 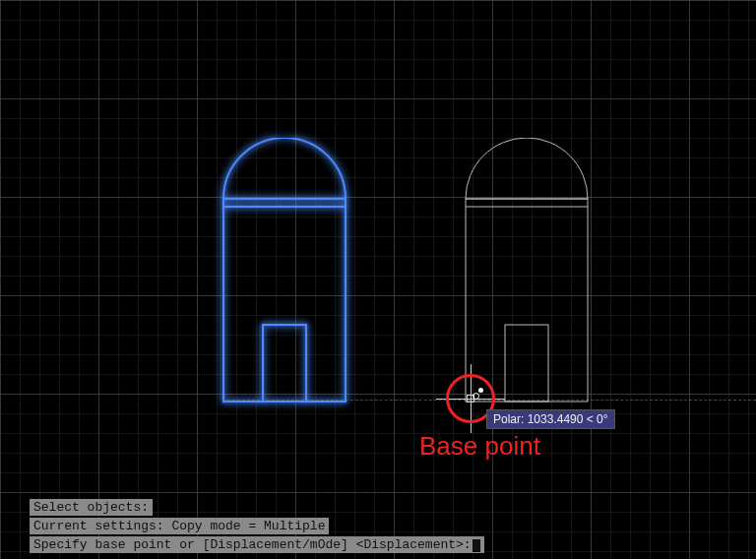 I want to click on selected-object, so click(x=284, y=271).